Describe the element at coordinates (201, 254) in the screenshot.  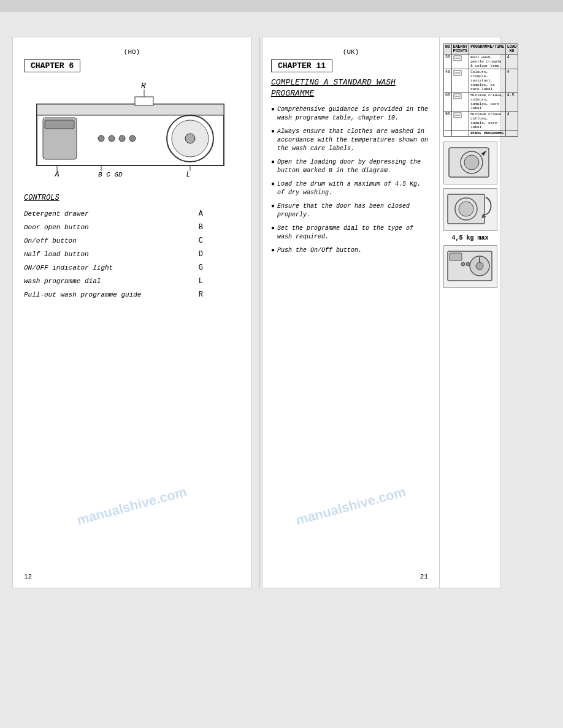
I see `control-letter-D: D` at that location.